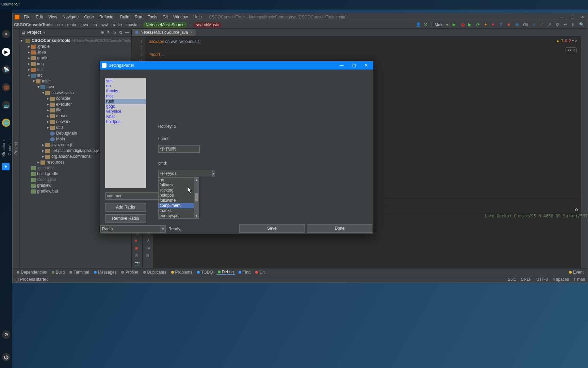  What do you see at coordinates (179, 196) in the screenshot?
I see `cmd-option: holdpos` at bounding box center [179, 196].